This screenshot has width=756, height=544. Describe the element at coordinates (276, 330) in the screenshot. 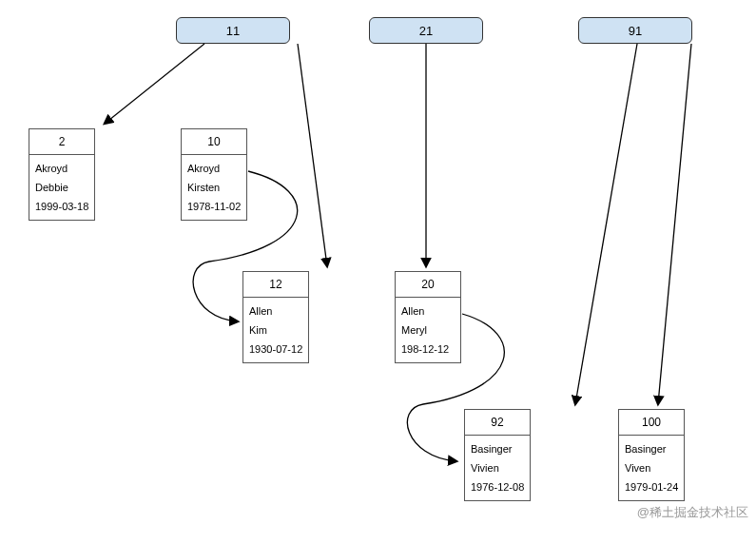

I see `record-given: Kim` at that location.